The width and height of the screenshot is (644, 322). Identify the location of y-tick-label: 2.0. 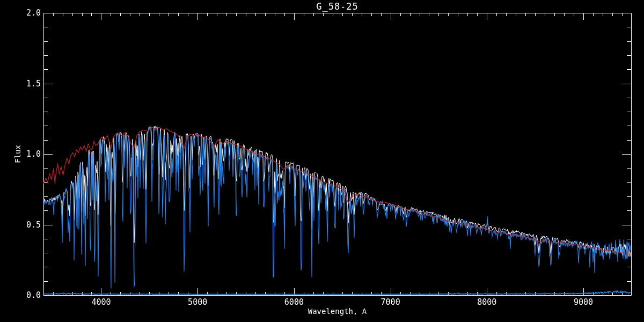
(28, 13).